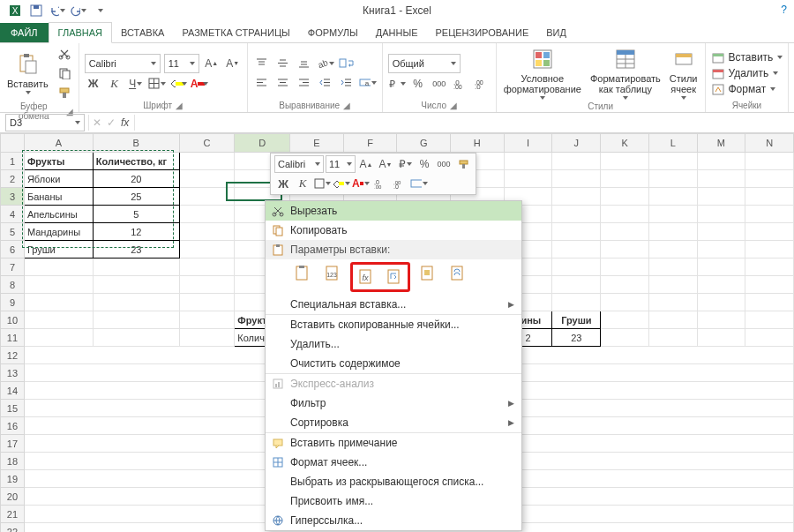 The height and width of the screenshot is (532, 794). What do you see at coordinates (157, 84) in the screenshot?
I see `borders-icon` at bounding box center [157, 84].